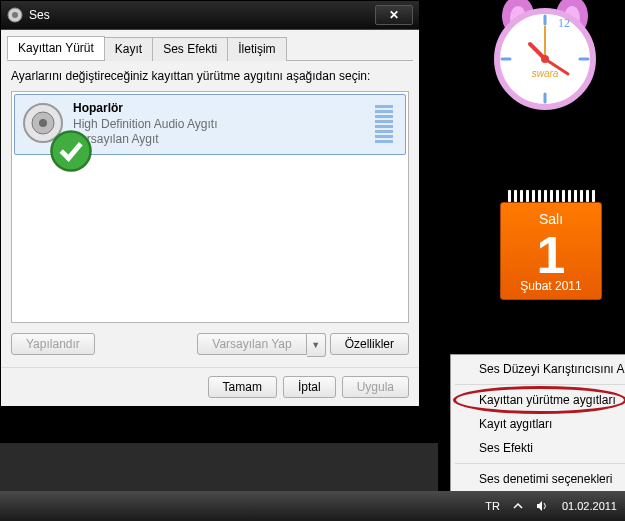 This screenshot has width=625, height=521. Describe the element at coordinates (539, 400) in the screenshot. I see `context-menu-item: Kayıttan yürütme aygıtları` at that location.